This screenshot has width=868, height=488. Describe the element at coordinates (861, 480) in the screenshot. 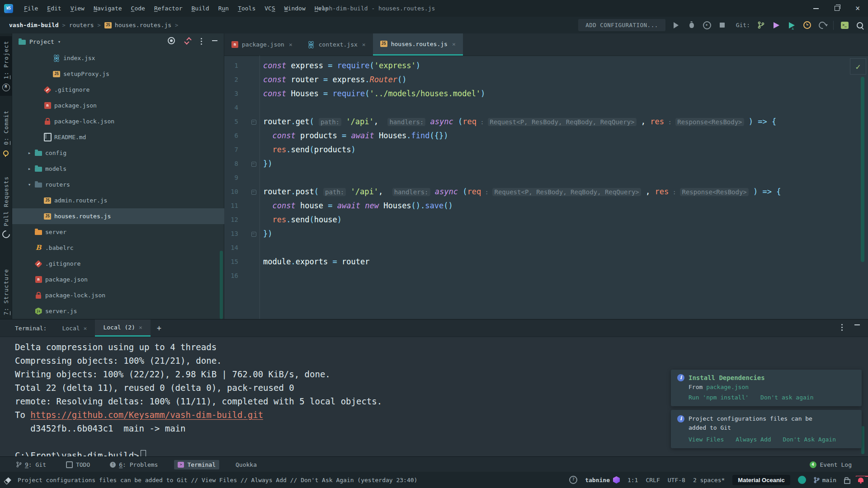

I see `notifications-bell-icon` at that location.